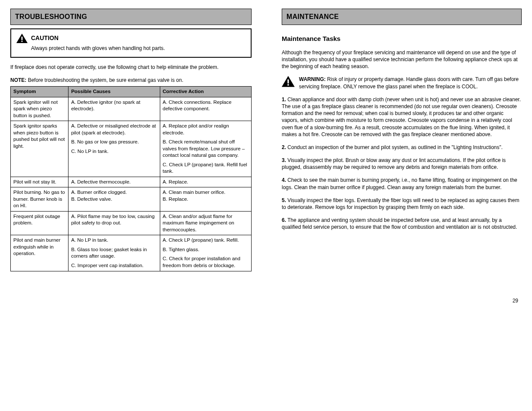 The width and height of the screenshot is (532, 411). I want to click on th-action: Corrective Action, so click(184, 91).